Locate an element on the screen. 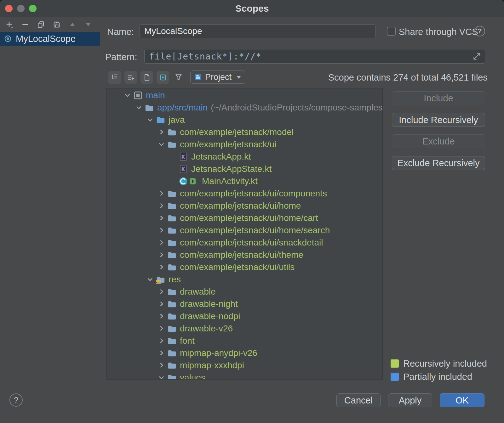 The width and height of the screenshot is (504, 423). apply-button: Apply is located at coordinates (410, 400).